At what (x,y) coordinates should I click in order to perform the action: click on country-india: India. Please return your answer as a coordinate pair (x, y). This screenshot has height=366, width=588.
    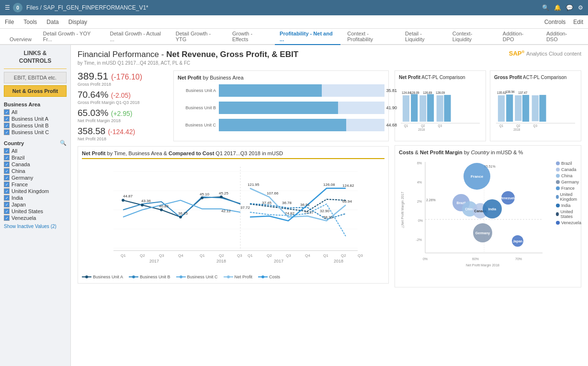
    Looking at the image, I should click on (35, 198).